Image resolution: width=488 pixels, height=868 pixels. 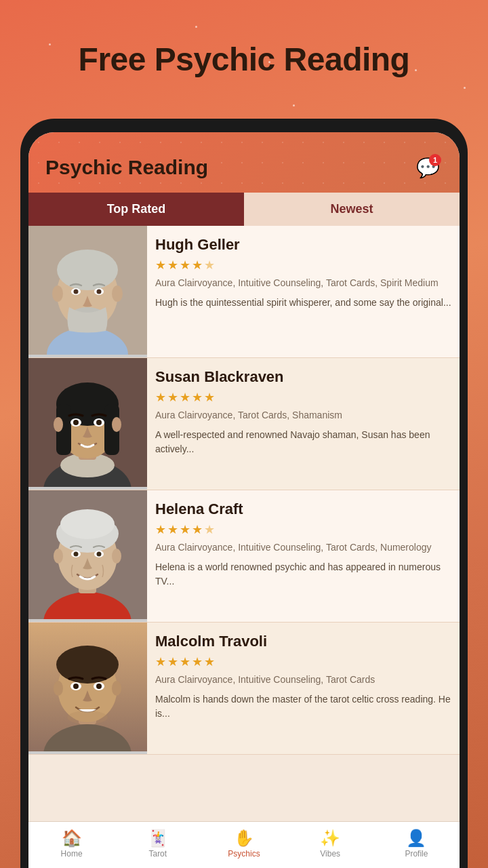 What do you see at coordinates (197, 530) in the screenshot?
I see `star-3-4: ★` at bounding box center [197, 530].